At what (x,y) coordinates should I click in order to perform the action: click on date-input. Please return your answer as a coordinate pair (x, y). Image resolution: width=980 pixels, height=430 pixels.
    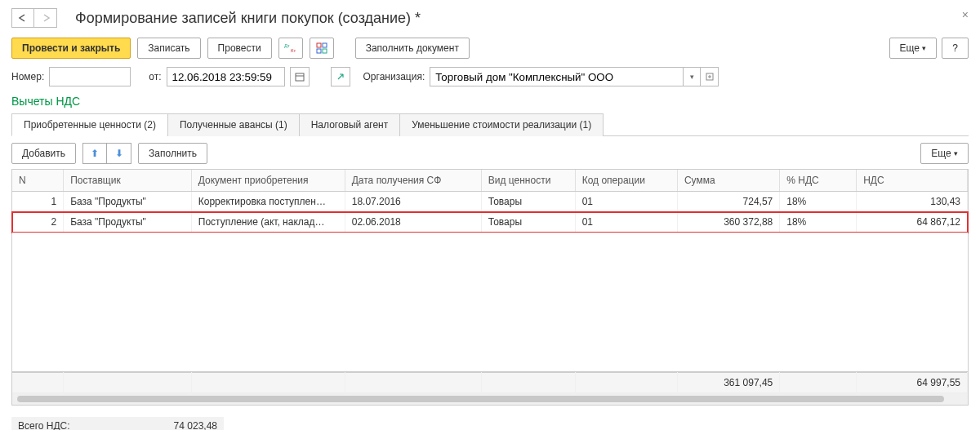
    Looking at the image, I should click on (225, 77).